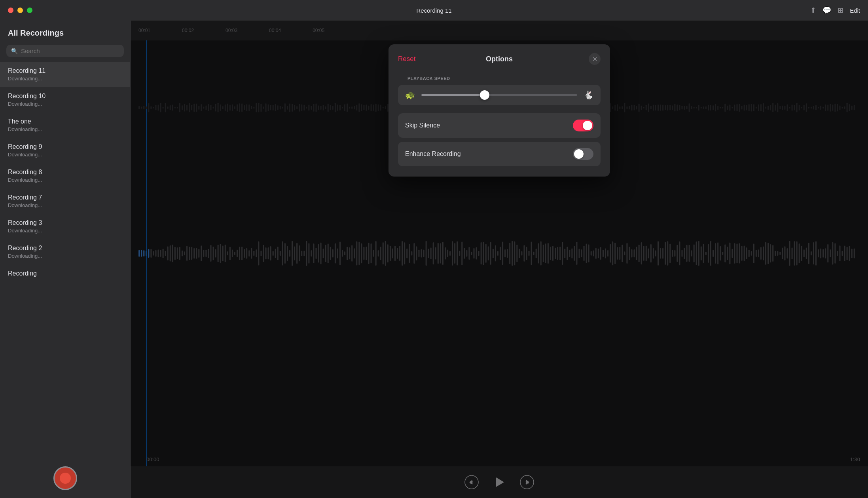  What do you see at coordinates (595, 59) in the screenshot?
I see `close-modal-icon: ✕` at bounding box center [595, 59].